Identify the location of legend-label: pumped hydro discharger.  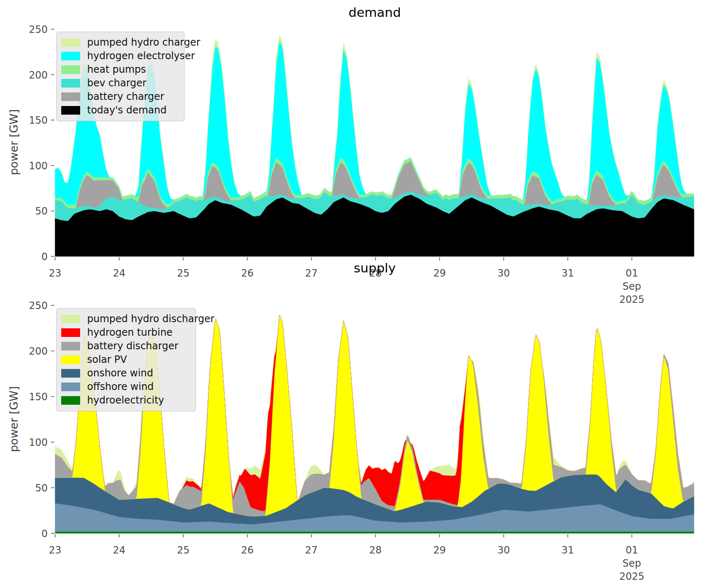
(151, 319).